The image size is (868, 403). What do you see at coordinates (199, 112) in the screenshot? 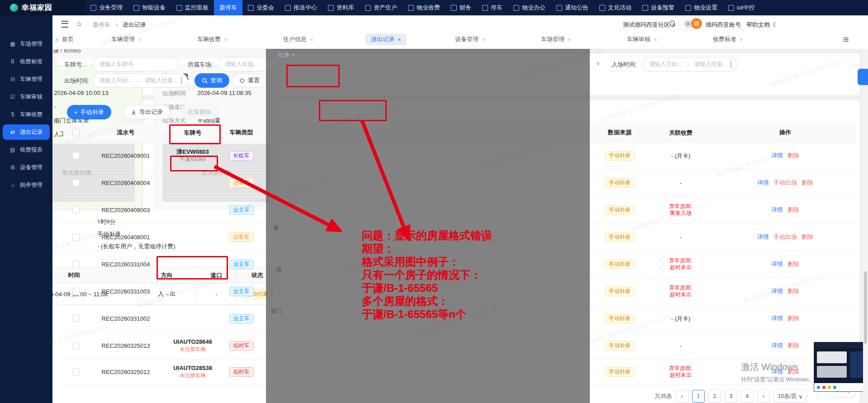
I see `batch-delete-button: 批量删除` at bounding box center [199, 112].